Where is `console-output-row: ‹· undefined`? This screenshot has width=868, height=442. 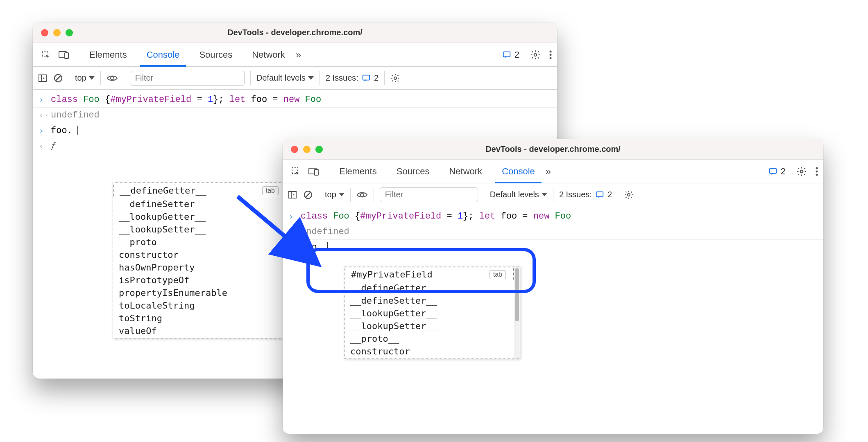
console-output-row: ‹· undefined is located at coordinates (295, 115).